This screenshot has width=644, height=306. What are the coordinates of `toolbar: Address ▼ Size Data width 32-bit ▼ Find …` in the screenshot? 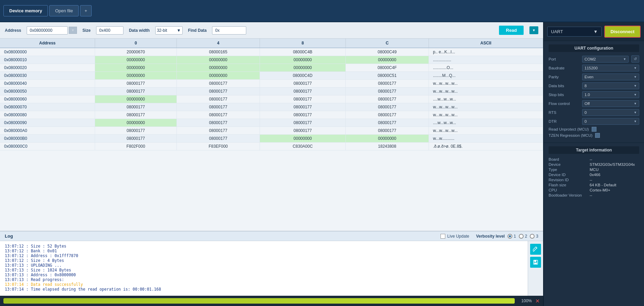 It's located at (272, 30).